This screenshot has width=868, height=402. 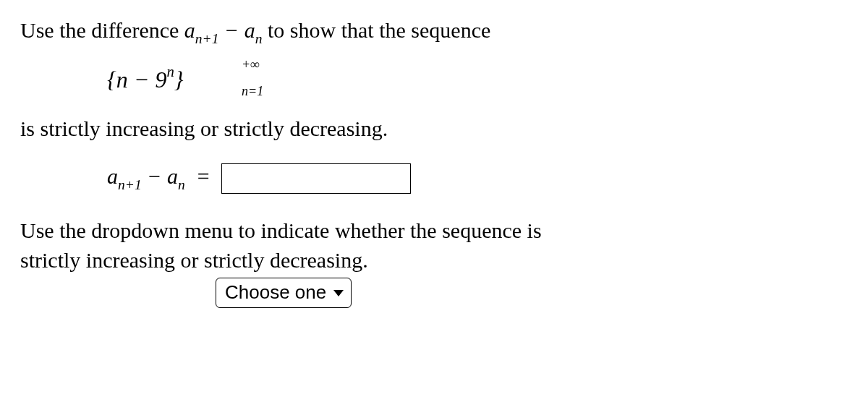 What do you see at coordinates (434, 260) in the screenshot?
I see `instruction-line-2: strictly increasing or strictly decreasi…` at bounding box center [434, 260].